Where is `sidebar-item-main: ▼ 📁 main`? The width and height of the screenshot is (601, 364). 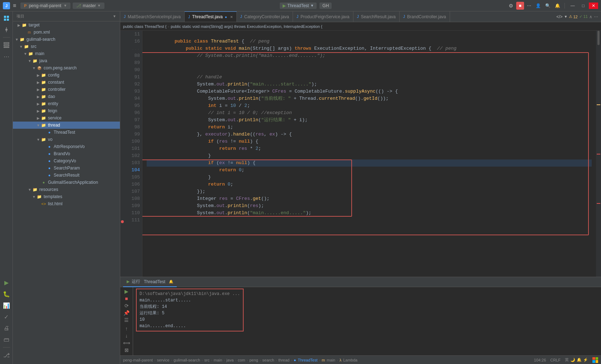 sidebar-item-main: ▼ 📁 main is located at coordinates (67, 54).